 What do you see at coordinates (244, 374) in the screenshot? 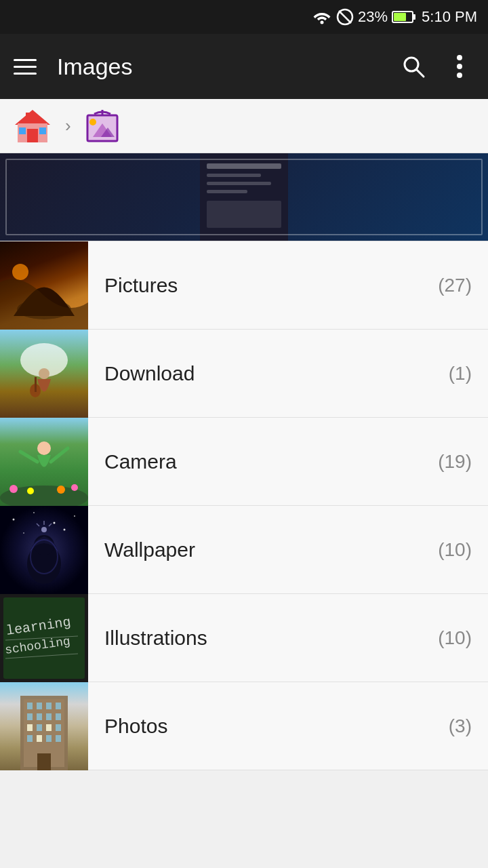
I see `list-item: Download (1)` at bounding box center [244, 374].